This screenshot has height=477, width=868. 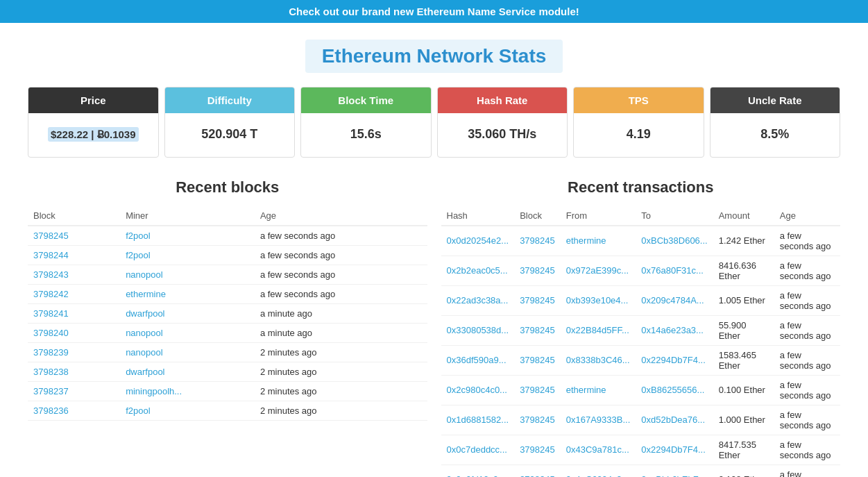 I want to click on block-link: 3798243, so click(x=51, y=275).